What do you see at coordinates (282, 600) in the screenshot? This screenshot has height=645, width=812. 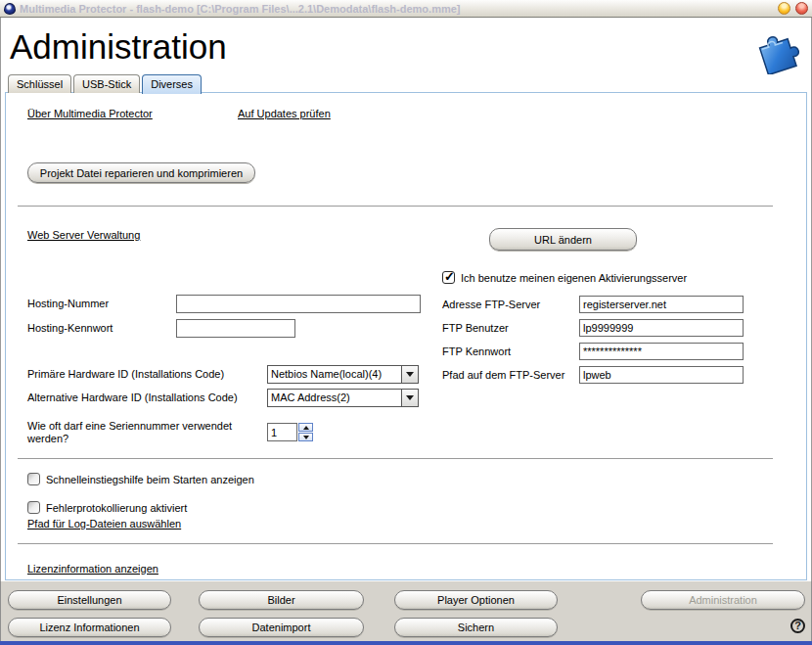 I see `images-button: Bilder` at bounding box center [282, 600].